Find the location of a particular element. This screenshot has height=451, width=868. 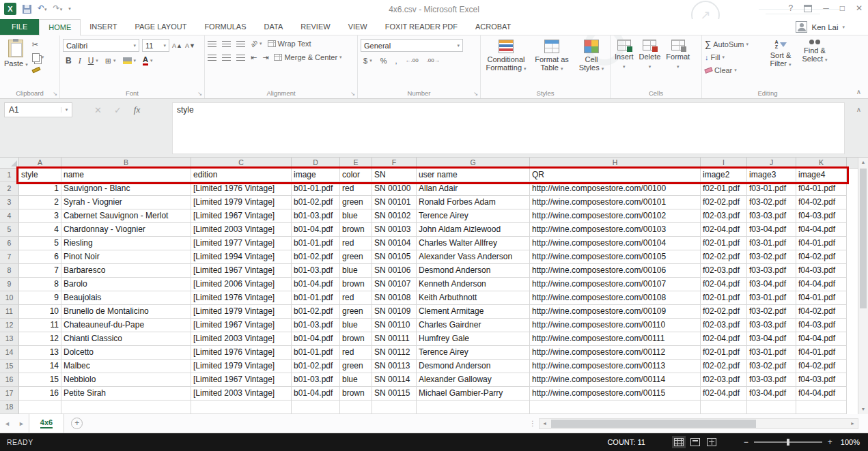

cell-I6: f02-01.pdf is located at coordinates (724, 244).